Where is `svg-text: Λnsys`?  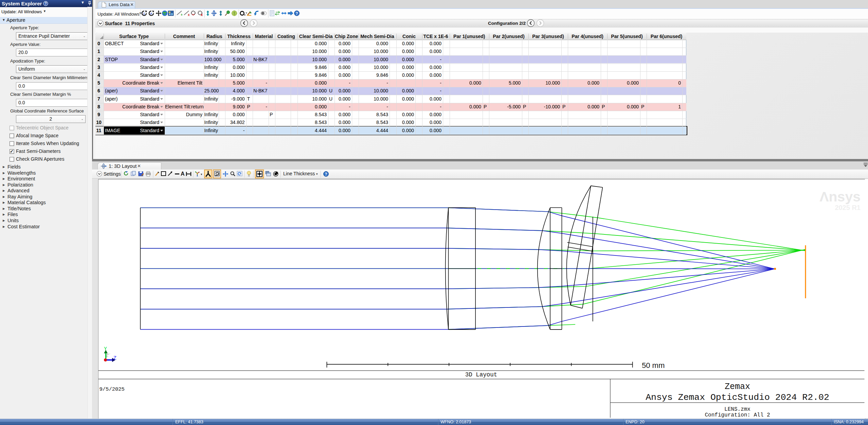 svg-text: Λnsys is located at coordinates (840, 197).